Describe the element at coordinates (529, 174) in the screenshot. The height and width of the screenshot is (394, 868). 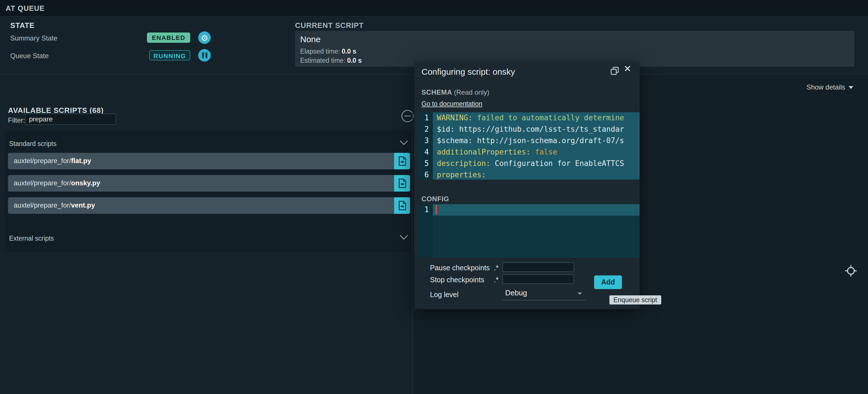
I see `schema-line: 6 properties:` at that location.